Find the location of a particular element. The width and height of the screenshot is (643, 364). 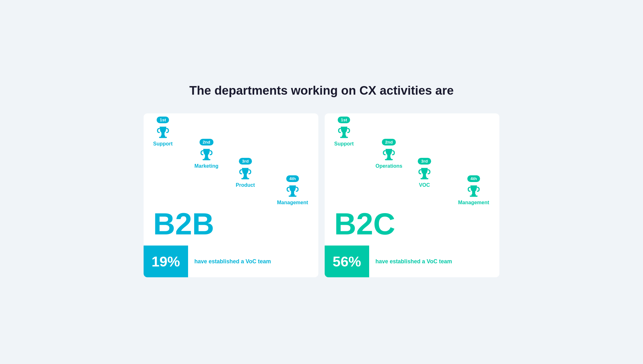

b2c-trophy-4: 4th Management is located at coordinates (474, 191).